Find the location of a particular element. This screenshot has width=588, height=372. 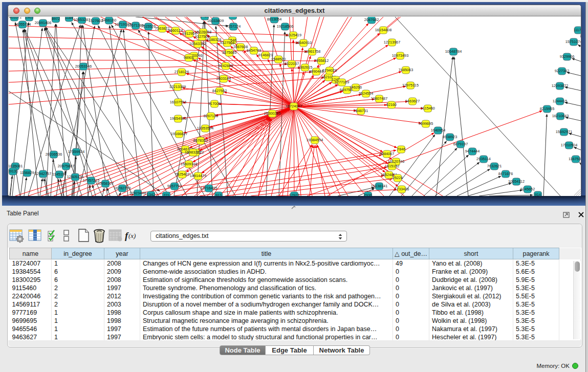

svg-text: 917008 is located at coordinates (214, 103).